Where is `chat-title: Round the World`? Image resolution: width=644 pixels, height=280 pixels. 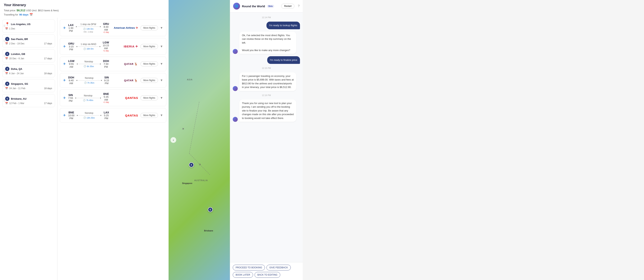
chat-title: Round the World is located at coordinates (254, 6).